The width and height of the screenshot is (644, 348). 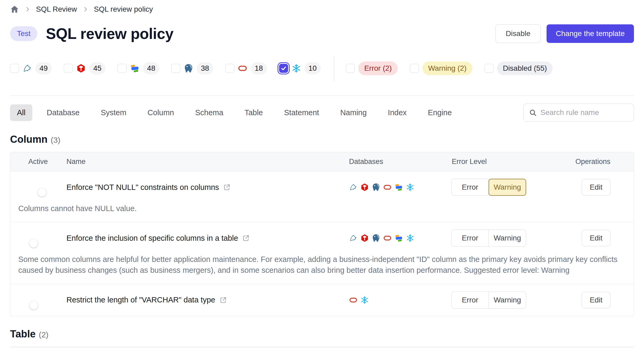 I want to click on tab-schema: Schema, so click(x=209, y=113).